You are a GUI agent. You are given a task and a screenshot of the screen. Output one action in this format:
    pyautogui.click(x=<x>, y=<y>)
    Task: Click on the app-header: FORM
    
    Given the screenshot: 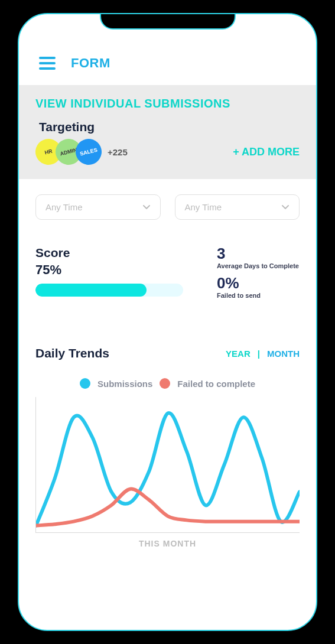 What is the action you would take?
    pyautogui.click(x=168, y=67)
    